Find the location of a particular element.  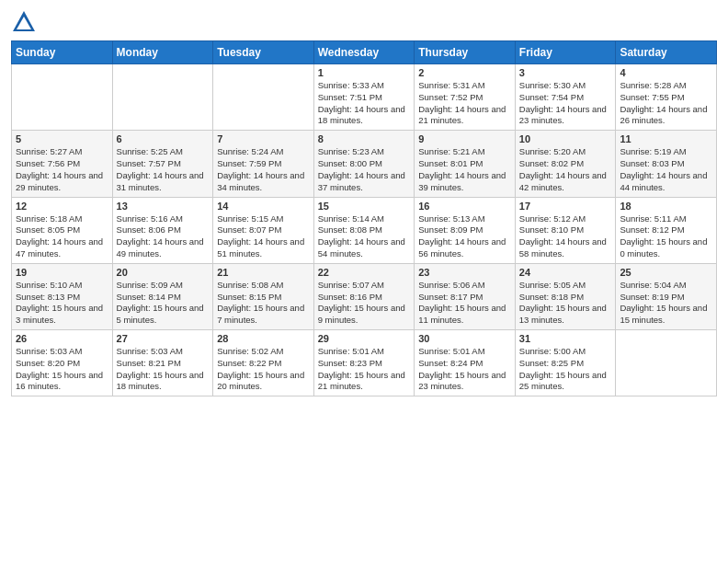

day-number: 12 is located at coordinates (63, 206).